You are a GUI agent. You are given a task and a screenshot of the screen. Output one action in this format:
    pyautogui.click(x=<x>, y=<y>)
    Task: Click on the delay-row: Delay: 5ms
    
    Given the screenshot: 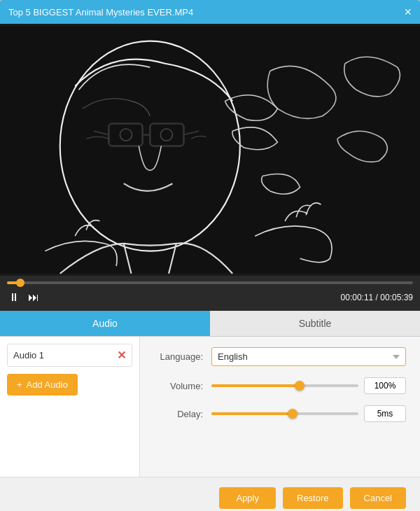 What is the action you would take?
    pyautogui.click(x=280, y=414)
    